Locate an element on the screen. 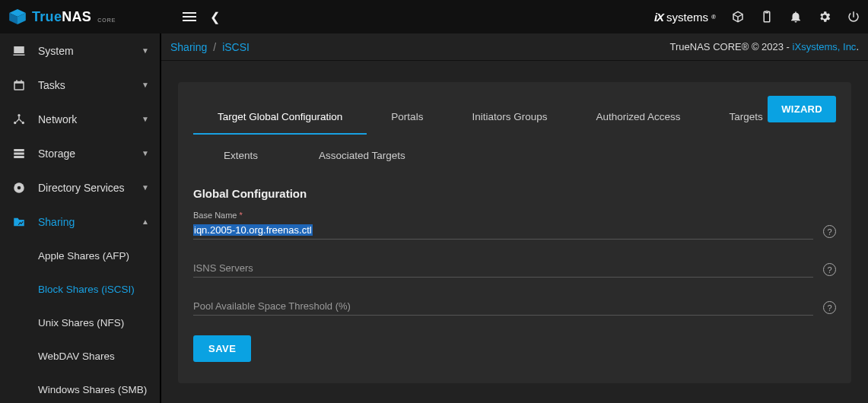 This screenshot has width=868, height=403. breadcrumb-leaf: iSCSI is located at coordinates (236, 47).